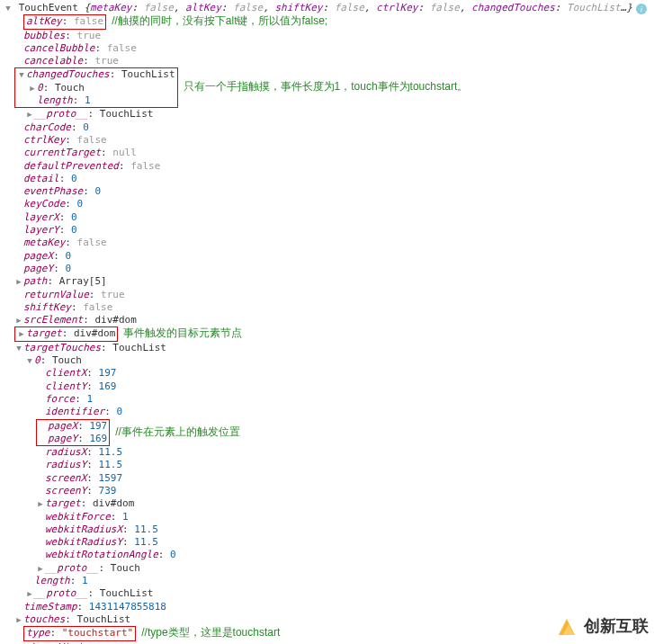  What do you see at coordinates (333, 49) in the screenshot?
I see `prop-row: cancelBubble: false` at bounding box center [333, 49].